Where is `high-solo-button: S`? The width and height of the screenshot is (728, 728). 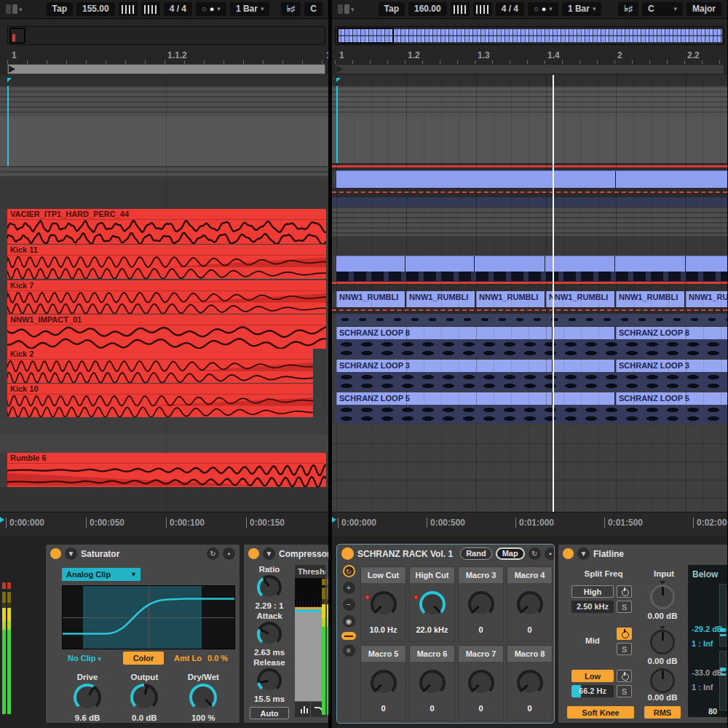 high-solo-button: S is located at coordinates (625, 607).